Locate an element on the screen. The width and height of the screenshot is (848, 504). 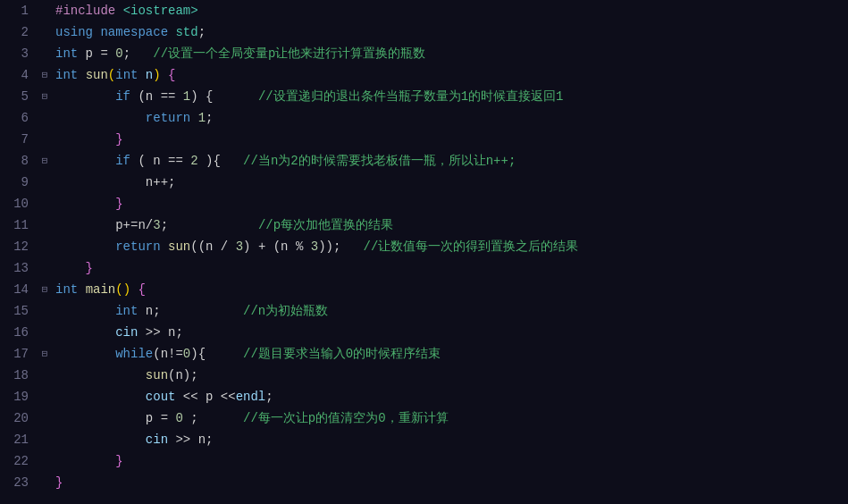
code-token: endl is located at coordinates (251, 397).